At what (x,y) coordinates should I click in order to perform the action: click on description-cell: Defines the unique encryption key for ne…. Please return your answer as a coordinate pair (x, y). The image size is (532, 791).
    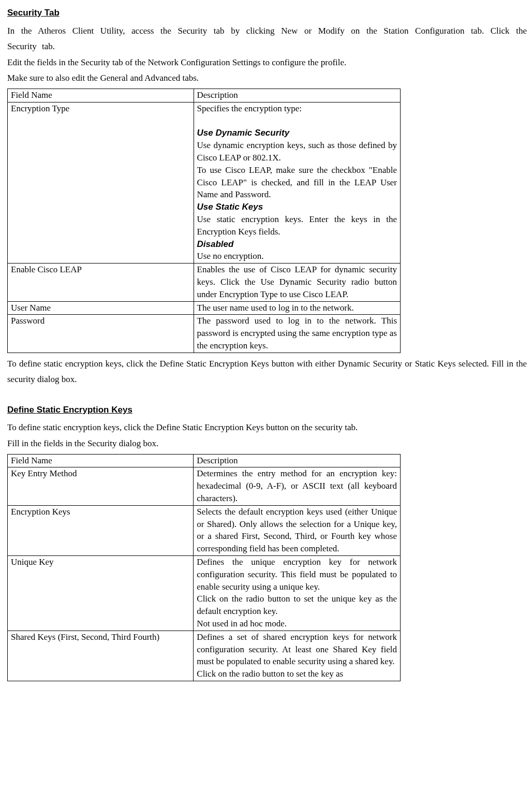
    Looking at the image, I should click on (297, 593).